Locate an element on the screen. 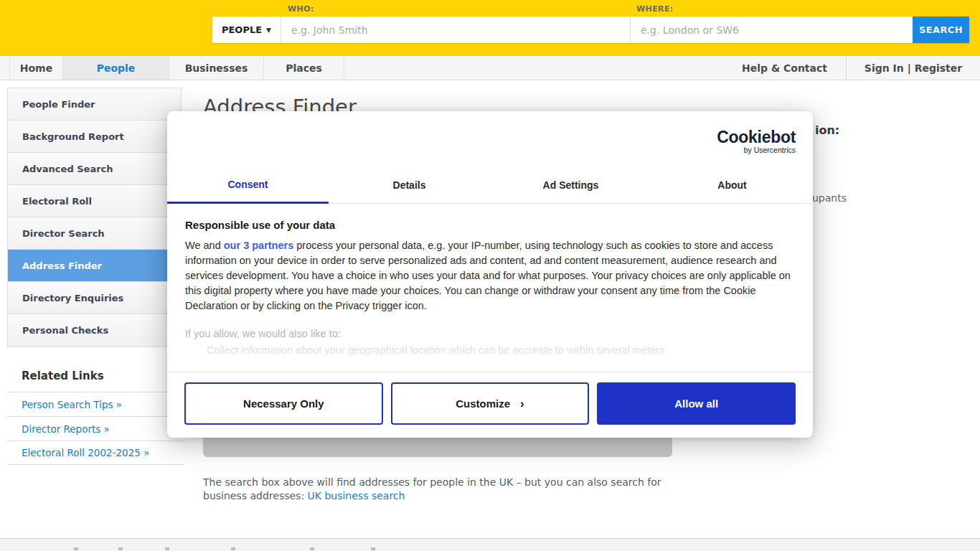  tab-about: About is located at coordinates (732, 185).